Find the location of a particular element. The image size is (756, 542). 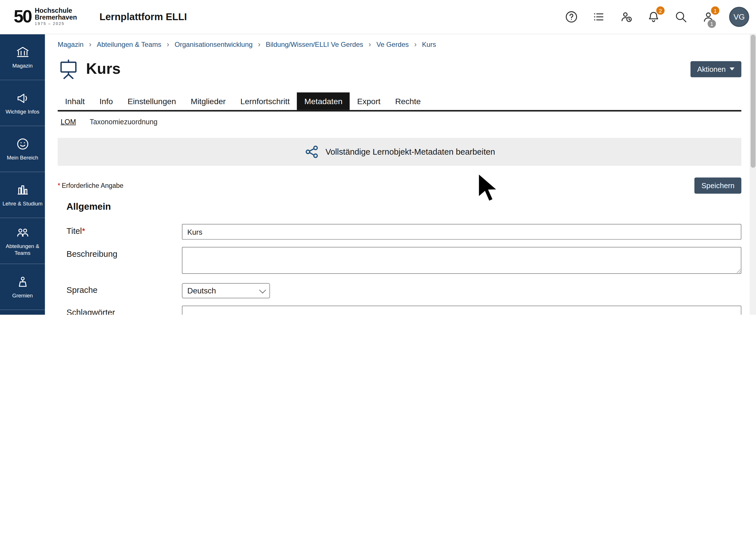

chevron-down-icon is located at coordinates (263, 290).